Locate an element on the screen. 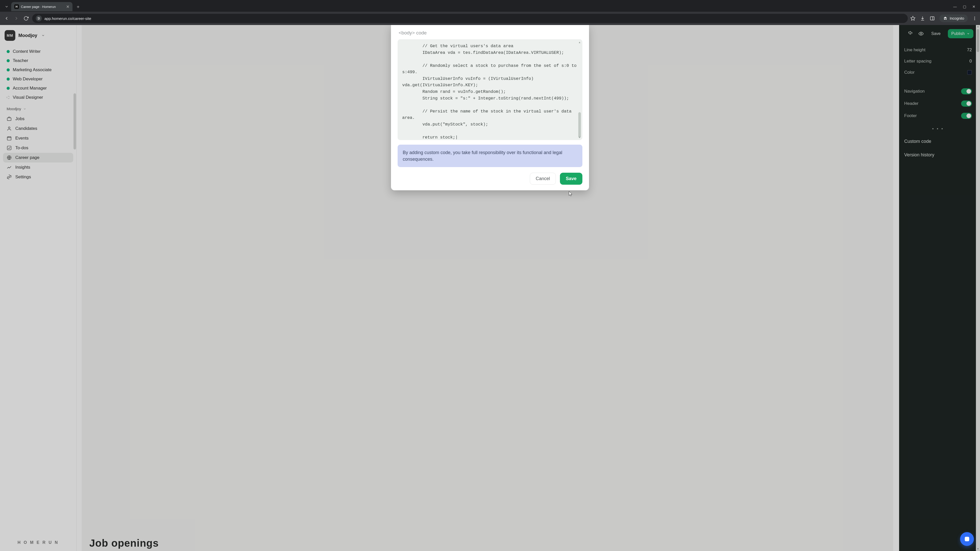  custom-code-modal: <body> code // Get the virtual users's d… is located at coordinates (490, 108).